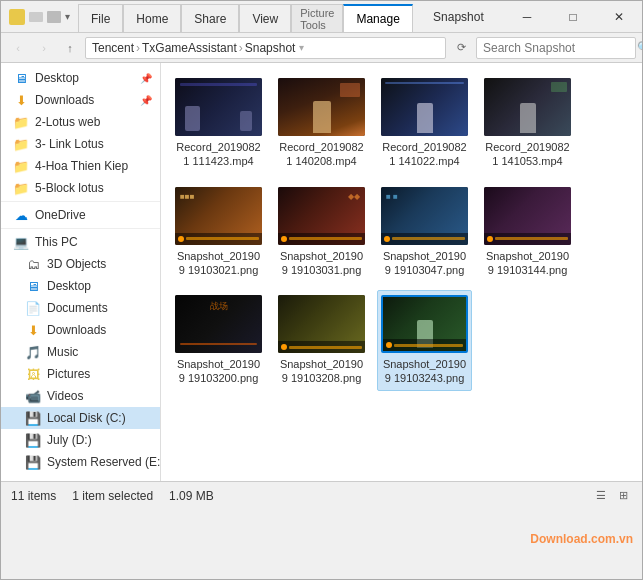  Describe the element at coordinates (322, 232) in the screenshot. I see `file-item-5: ◆◆ Snapshot_201909 19103031.png` at that location.